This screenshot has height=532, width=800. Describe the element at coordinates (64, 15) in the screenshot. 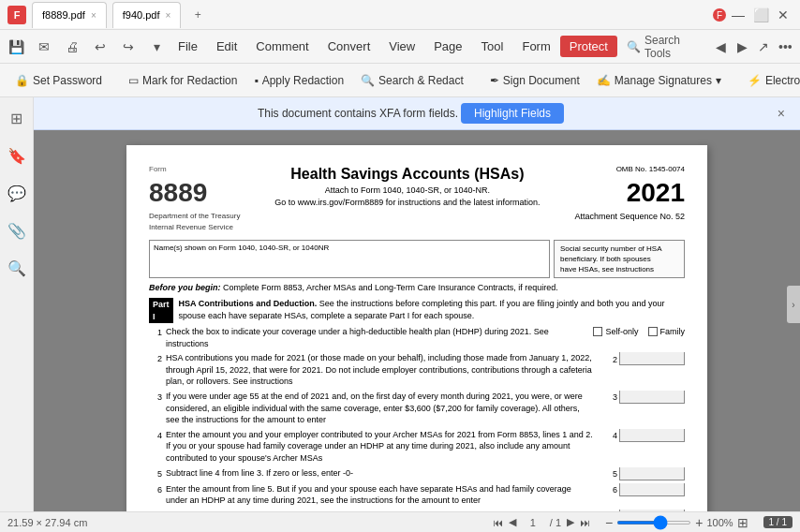

I see `tab-f8889-label: f8889.pdf` at that location.